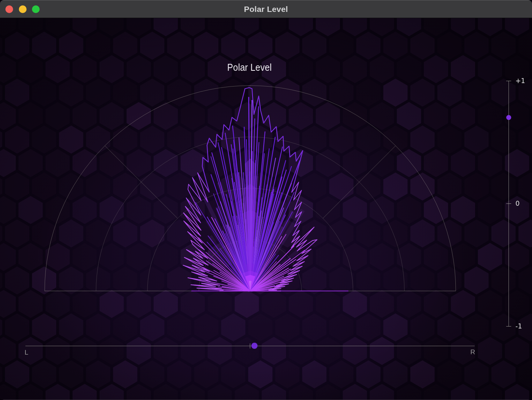 This screenshot has width=532, height=400. I want to click on window-title: Polar Level, so click(266, 9).